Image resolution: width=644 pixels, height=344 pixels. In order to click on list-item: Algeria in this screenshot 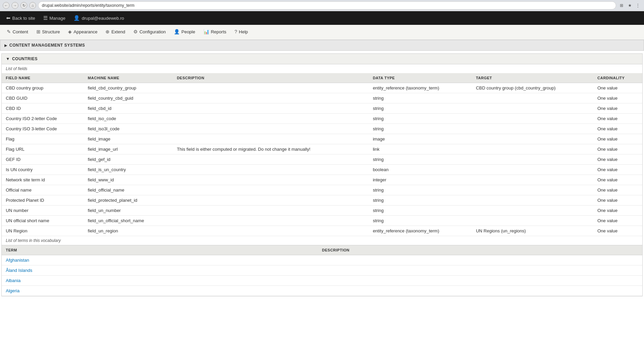, I will do `click(322, 291)`.